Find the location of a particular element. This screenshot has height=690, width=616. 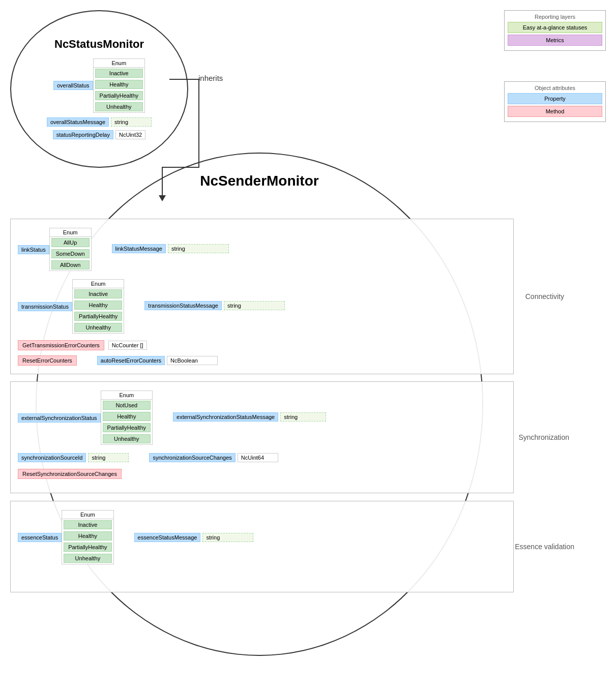

sync-enum-healthy: Healthy is located at coordinates (127, 416).